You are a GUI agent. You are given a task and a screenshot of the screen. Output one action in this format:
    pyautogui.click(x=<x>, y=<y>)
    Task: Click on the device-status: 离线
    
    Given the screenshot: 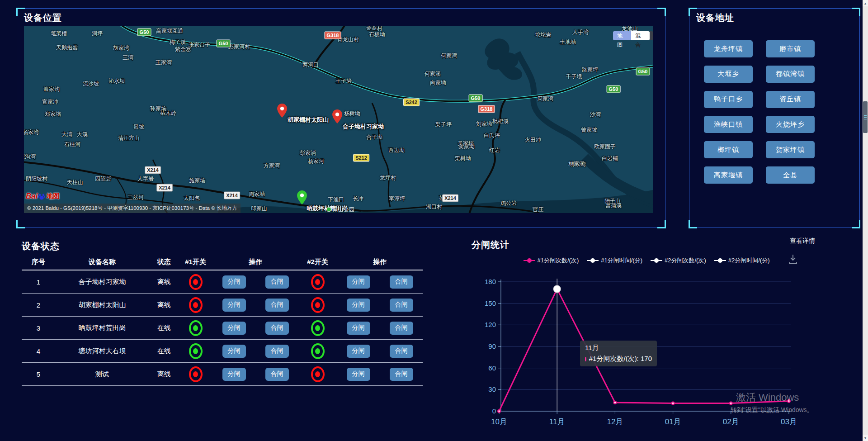 What is the action you would take?
    pyautogui.click(x=164, y=305)
    